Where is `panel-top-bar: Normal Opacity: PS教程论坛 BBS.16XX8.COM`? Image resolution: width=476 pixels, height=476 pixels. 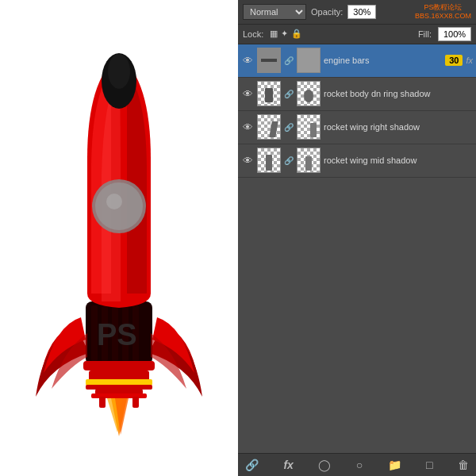 panel-top-bar: Normal Opacity: PS教程论坛 BBS.16XX8.COM is located at coordinates (357, 13).